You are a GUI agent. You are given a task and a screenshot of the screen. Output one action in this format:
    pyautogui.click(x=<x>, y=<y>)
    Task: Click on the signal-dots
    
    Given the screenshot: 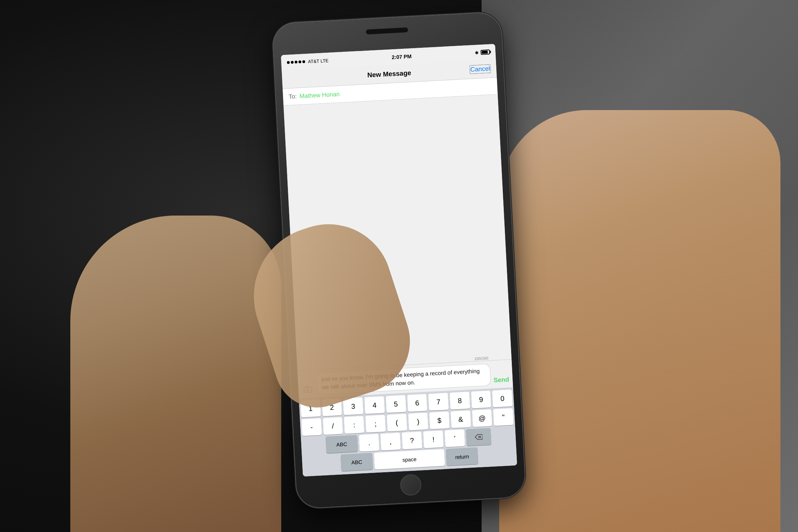 What is the action you would take?
    pyautogui.click(x=296, y=62)
    